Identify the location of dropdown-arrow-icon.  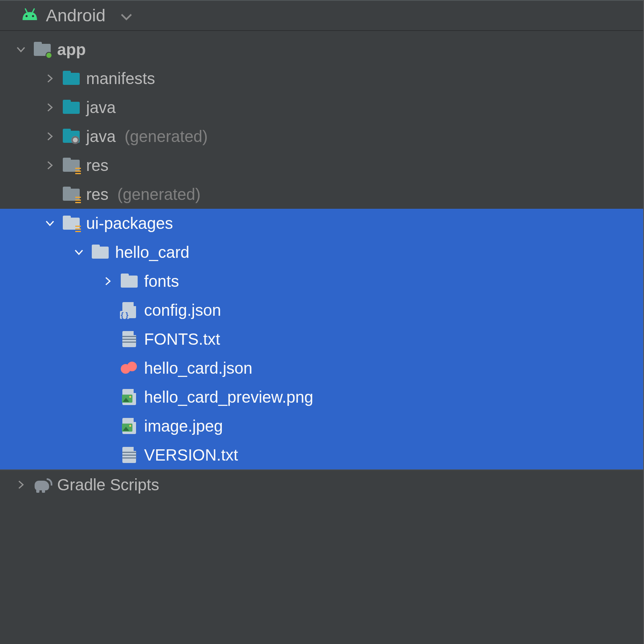
(126, 15).